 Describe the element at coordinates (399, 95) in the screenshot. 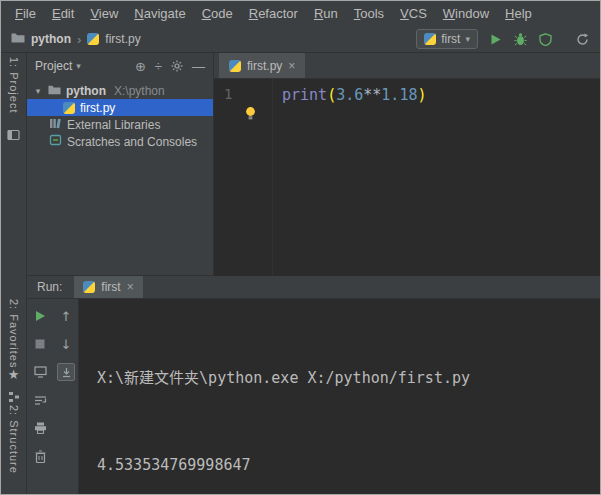

I see `code-token: 1.18` at that location.